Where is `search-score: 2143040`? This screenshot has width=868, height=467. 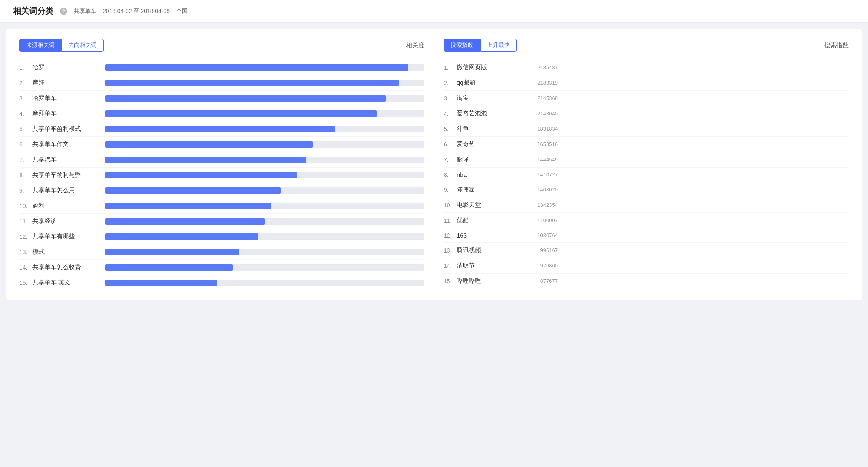 search-score: 2143040 is located at coordinates (540, 113).